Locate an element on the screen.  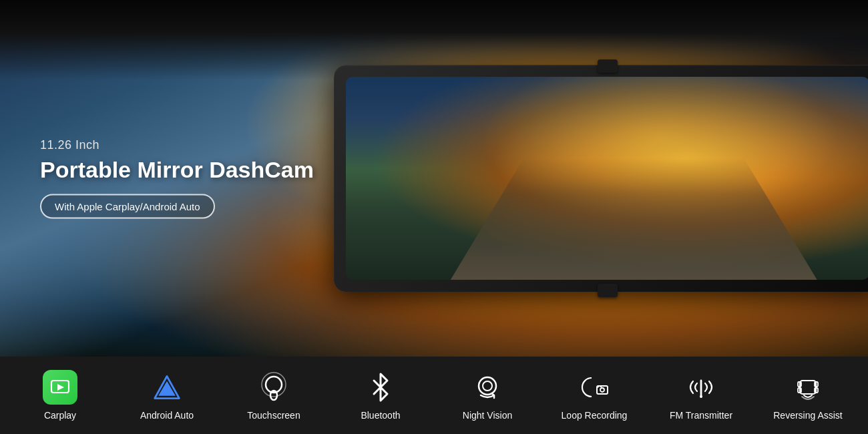
night-vision-label: Night Vision is located at coordinates (487, 415).